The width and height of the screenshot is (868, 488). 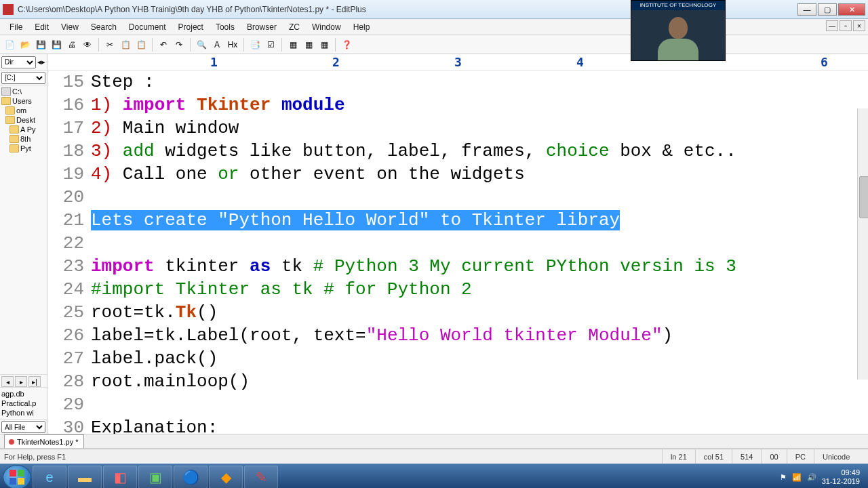 What do you see at coordinates (262, 27) in the screenshot?
I see `menu-browser: Browser` at bounding box center [262, 27].